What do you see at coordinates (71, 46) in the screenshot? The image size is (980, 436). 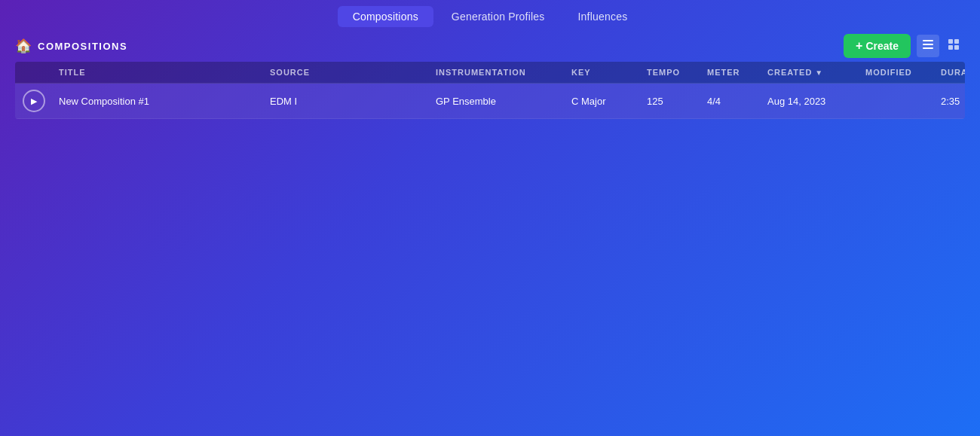 I see `home-section: 🏠 COMPOSITIONS` at bounding box center [71, 46].